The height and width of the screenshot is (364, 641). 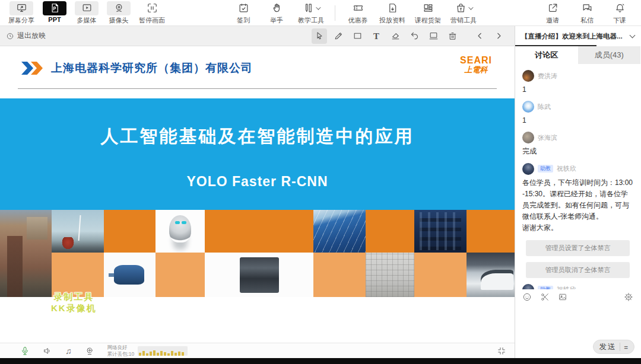 I want to click on materials-button: 投放资料, so click(x=392, y=13).